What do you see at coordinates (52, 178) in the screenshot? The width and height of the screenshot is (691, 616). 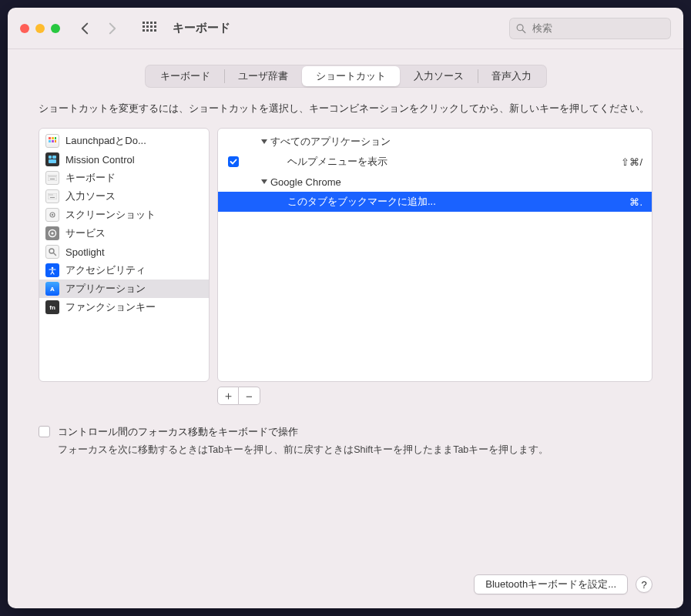 I see `keyboard-icon` at bounding box center [52, 178].